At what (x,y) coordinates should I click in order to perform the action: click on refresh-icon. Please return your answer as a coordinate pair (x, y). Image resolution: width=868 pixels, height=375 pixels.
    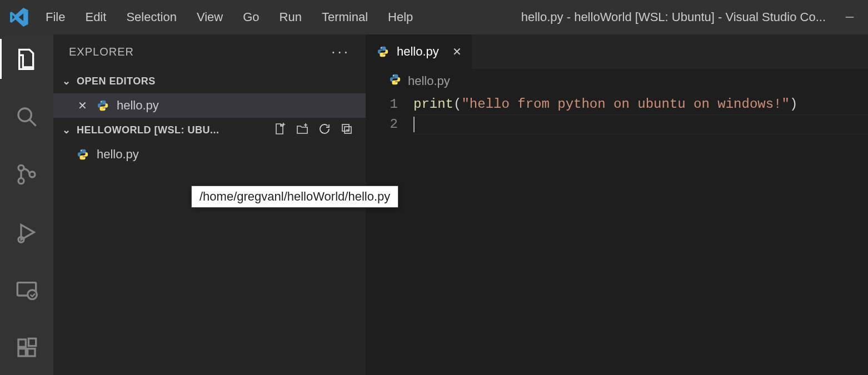
    Looking at the image, I should click on (325, 130).